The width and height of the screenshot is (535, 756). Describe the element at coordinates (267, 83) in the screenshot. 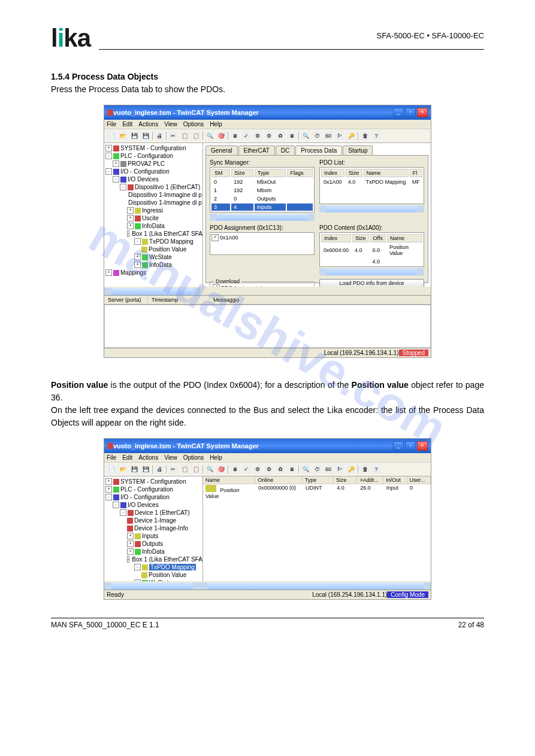

I see `para1: 1.5.4 Process Data Objects Press the Pro…` at that location.